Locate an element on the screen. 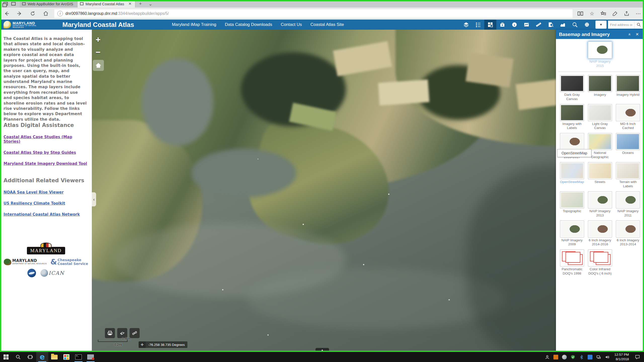  edge-taskbar-icon: e is located at coordinates (42, 357).